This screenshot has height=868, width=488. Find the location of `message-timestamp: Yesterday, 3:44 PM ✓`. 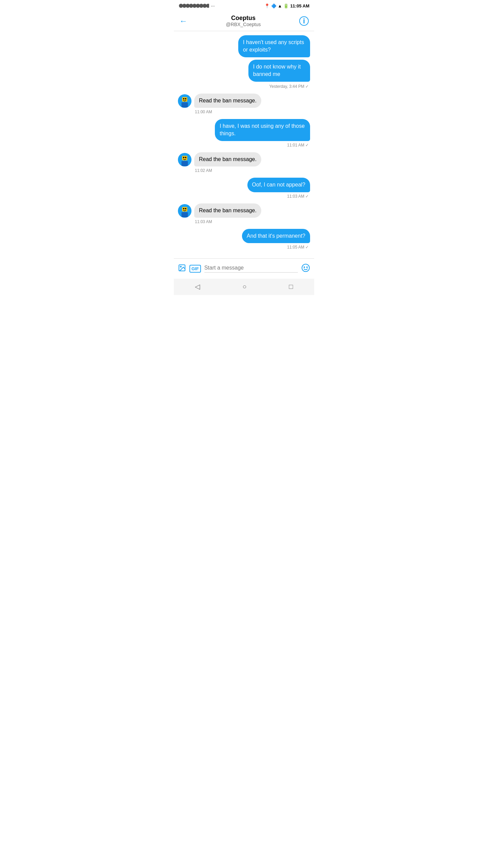

message-timestamp: Yesterday, 3:44 PM ✓ is located at coordinates (244, 86).